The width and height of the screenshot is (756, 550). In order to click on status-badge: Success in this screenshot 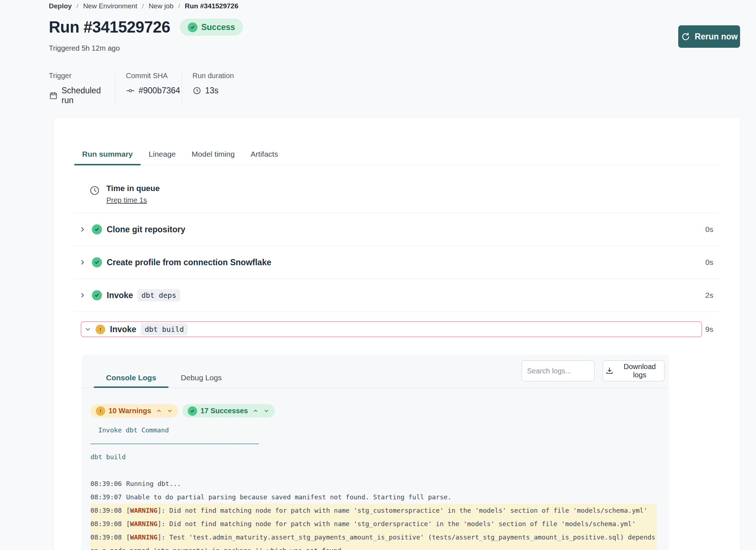, I will do `click(211, 27)`.